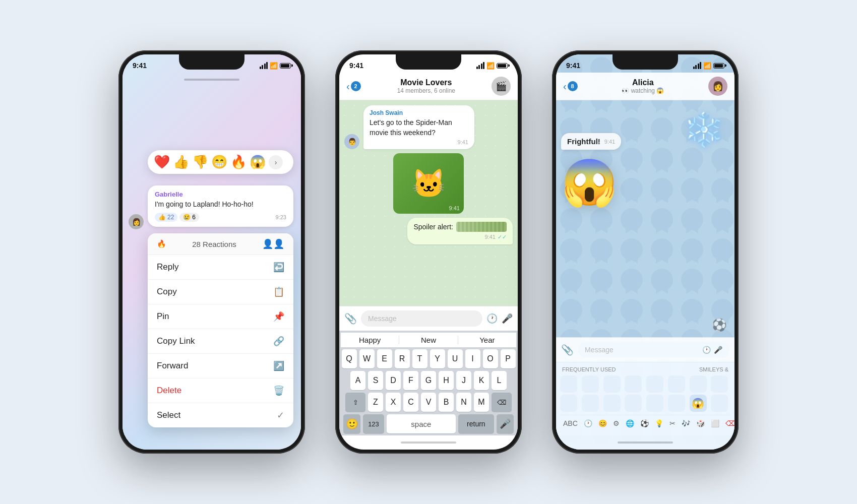  What do you see at coordinates (476, 424) in the screenshot?
I see `key-return: return` at bounding box center [476, 424].